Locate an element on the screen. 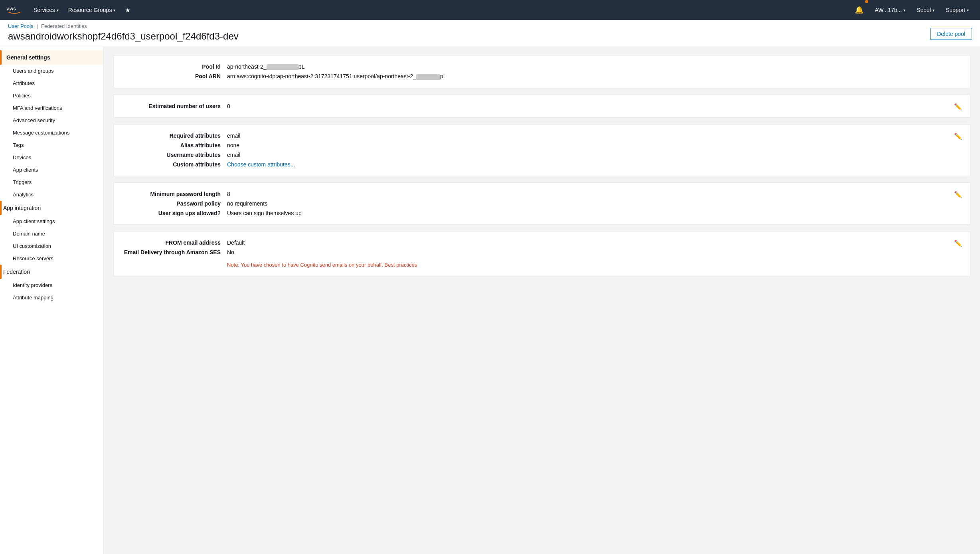 This screenshot has width=980, height=554. custom-attributes-row: Custom attributes Choose custom attribut… is located at coordinates (542, 164).